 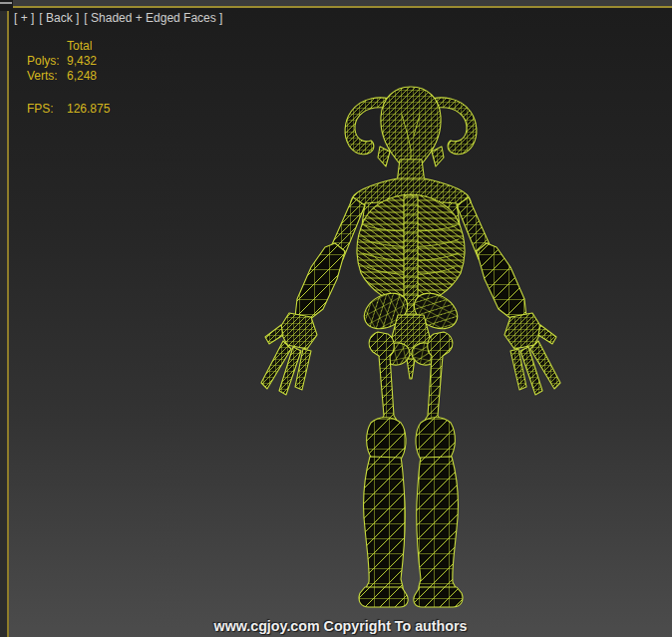 I want to click on viewport-menu-pov: [ Back ], so click(x=59, y=18).